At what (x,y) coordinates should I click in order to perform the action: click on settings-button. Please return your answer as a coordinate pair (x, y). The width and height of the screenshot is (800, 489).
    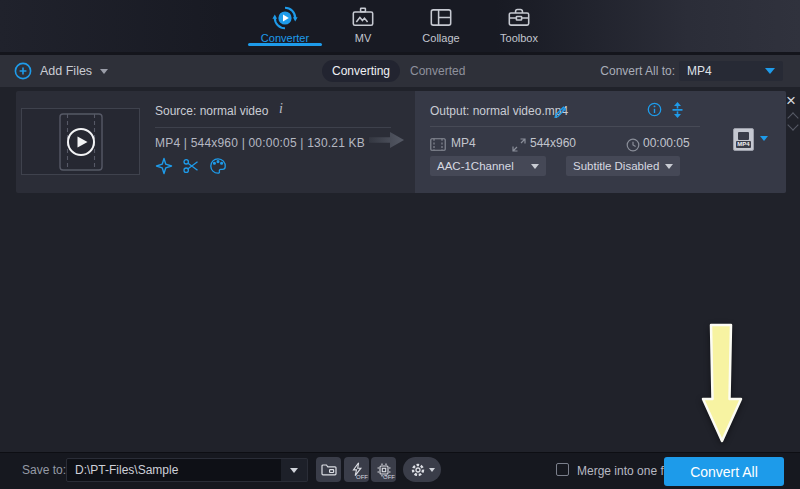
    Looking at the image, I should click on (422, 470).